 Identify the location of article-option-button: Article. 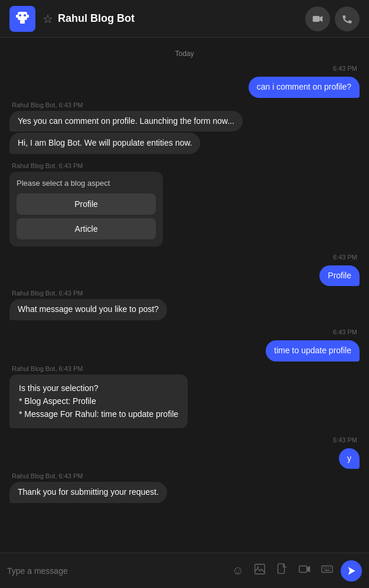
(86, 229).